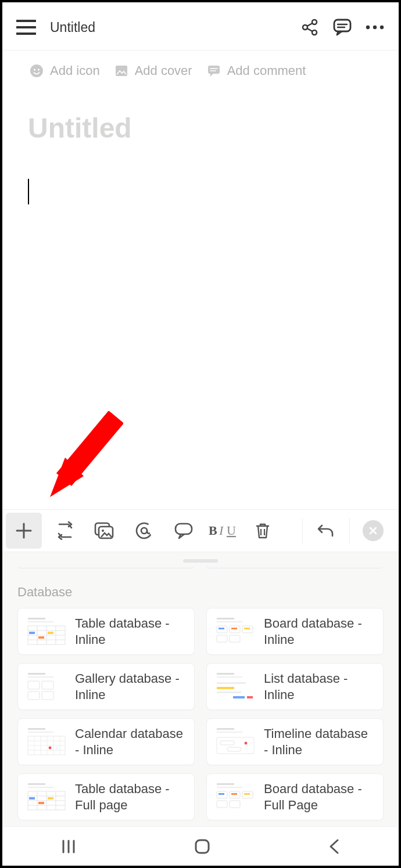 This screenshot has width=401, height=868. What do you see at coordinates (130, 632) in the screenshot?
I see `card-label: Table database - Inline` at bounding box center [130, 632].